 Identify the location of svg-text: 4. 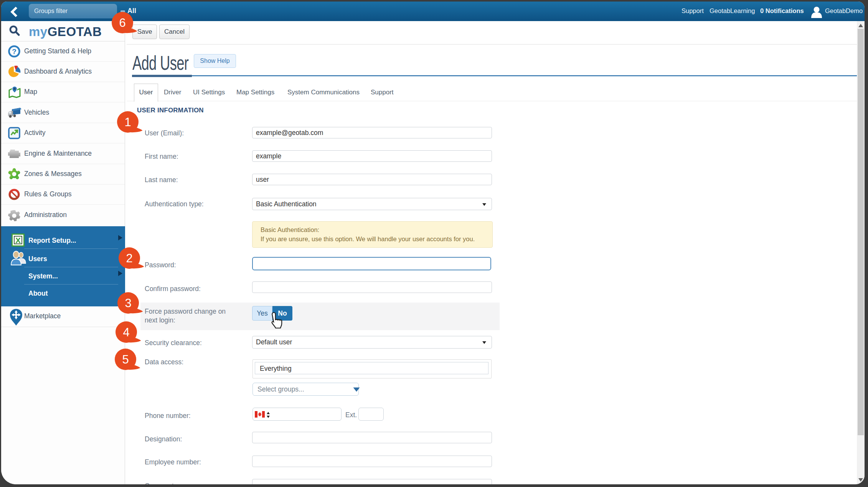
(126, 332).